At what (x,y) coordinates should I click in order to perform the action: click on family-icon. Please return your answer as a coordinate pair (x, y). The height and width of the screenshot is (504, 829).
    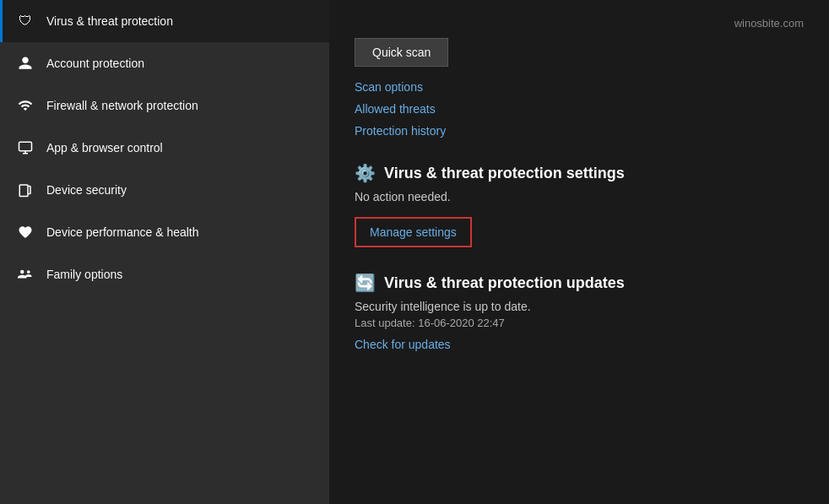
    Looking at the image, I should click on (25, 274).